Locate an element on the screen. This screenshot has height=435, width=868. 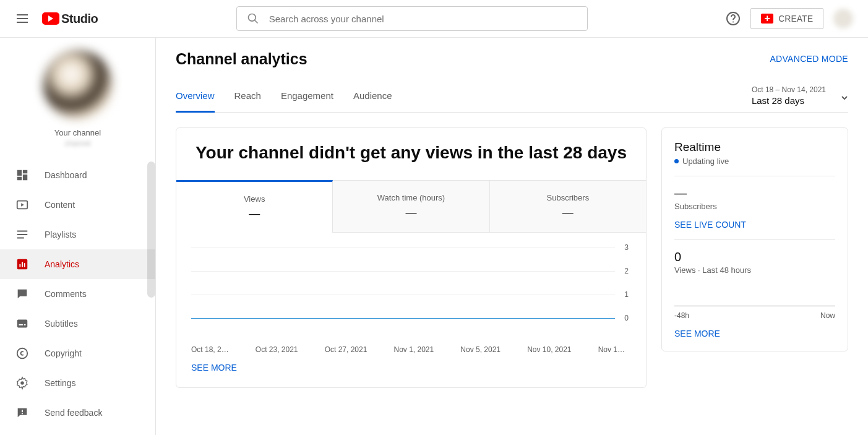
realtime-status: Updating live is located at coordinates (755, 161).